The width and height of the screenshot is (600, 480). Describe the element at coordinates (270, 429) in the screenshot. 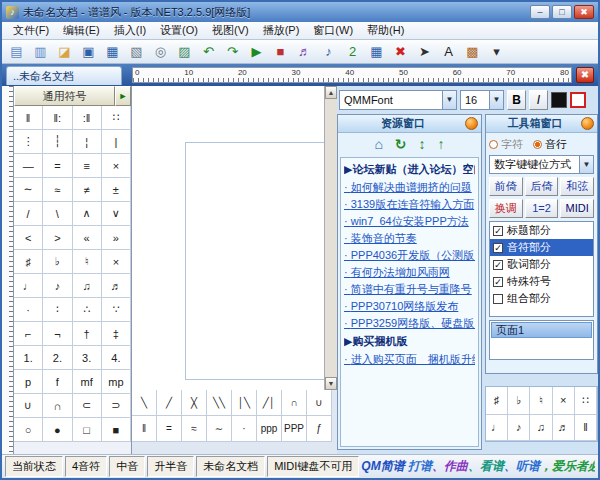

I see `bottom-palette-cell: ppp` at that location.